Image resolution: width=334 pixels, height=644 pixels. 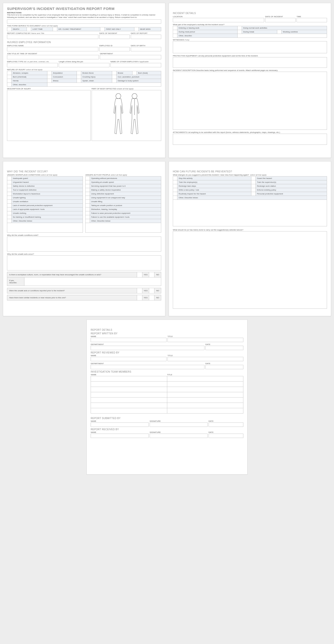 I want to click on reported-q: Were the unsafe acts or conditions repor…, so click(x=84, y=290).